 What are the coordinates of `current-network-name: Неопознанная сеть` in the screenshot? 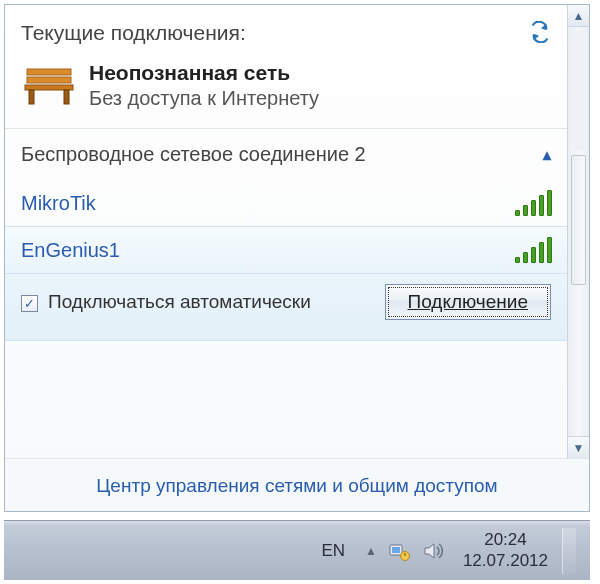 It's located at (204, 73).